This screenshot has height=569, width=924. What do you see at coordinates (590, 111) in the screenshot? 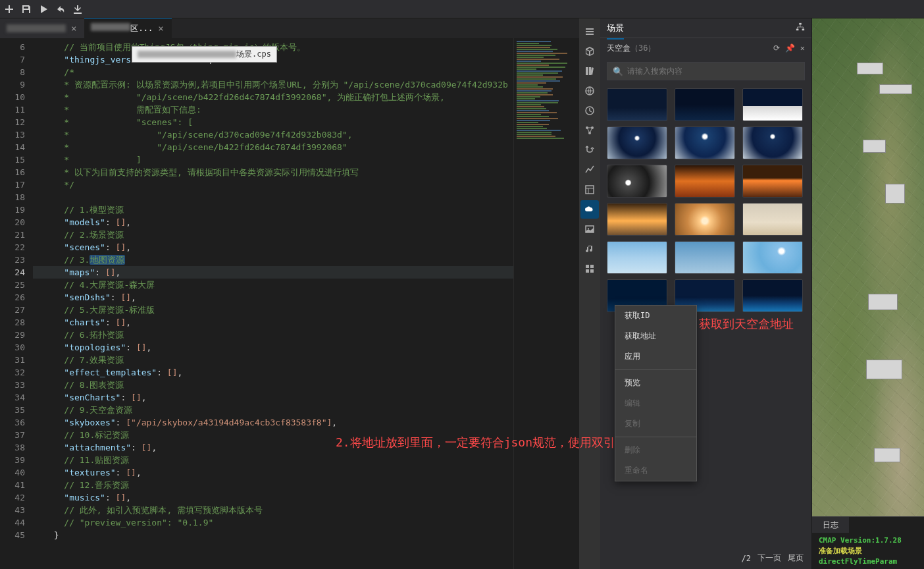
I see `clock-icon` at bounding box center [590, 111].